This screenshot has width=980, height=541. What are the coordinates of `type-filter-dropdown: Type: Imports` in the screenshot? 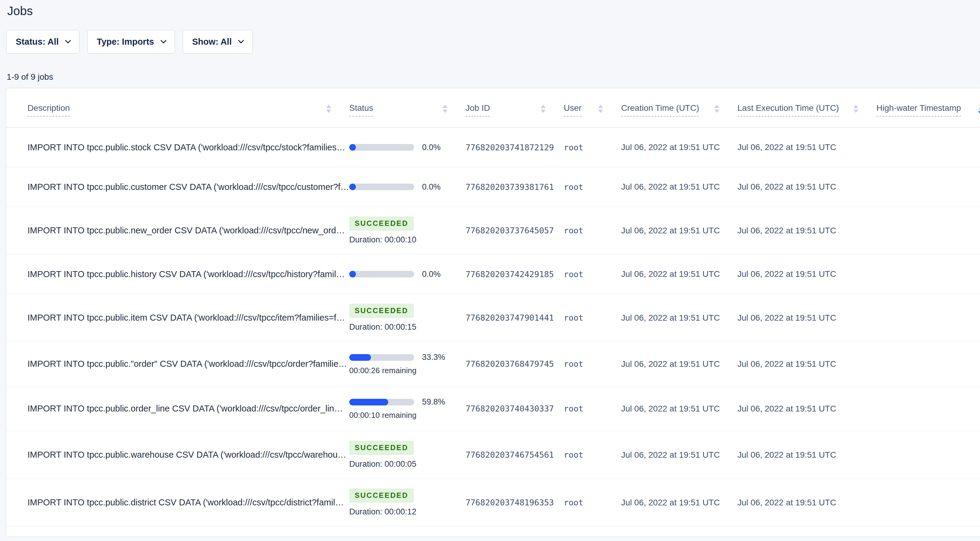 It's located at (131, 42).